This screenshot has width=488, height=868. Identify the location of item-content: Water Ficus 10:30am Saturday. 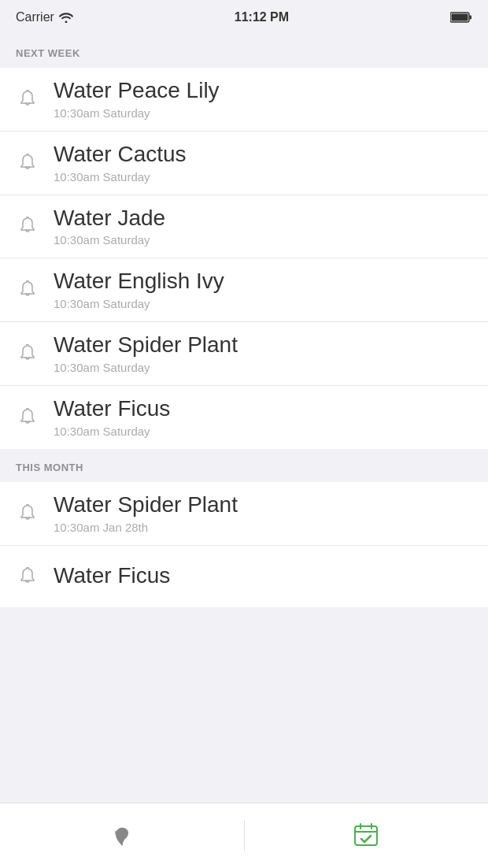
(112, 417).